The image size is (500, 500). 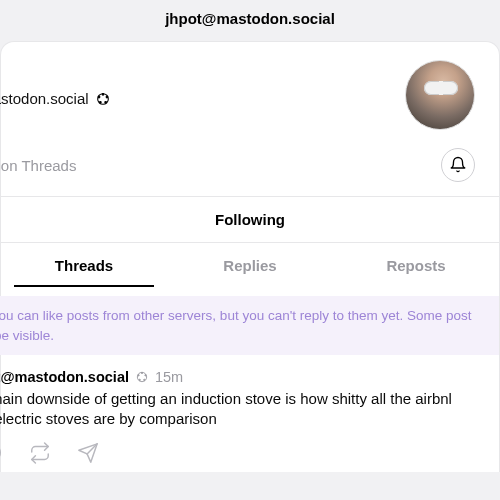 What do you see at coordinates (250, 219) in the screenshot?
I see `following-button: Following` at bounding box center [250, 219].